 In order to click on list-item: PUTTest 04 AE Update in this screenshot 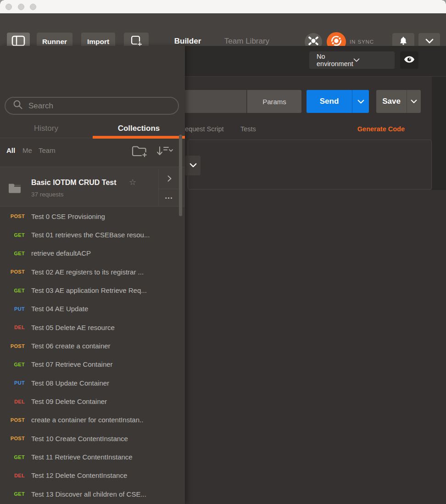, I will do `click(89, 309)`.